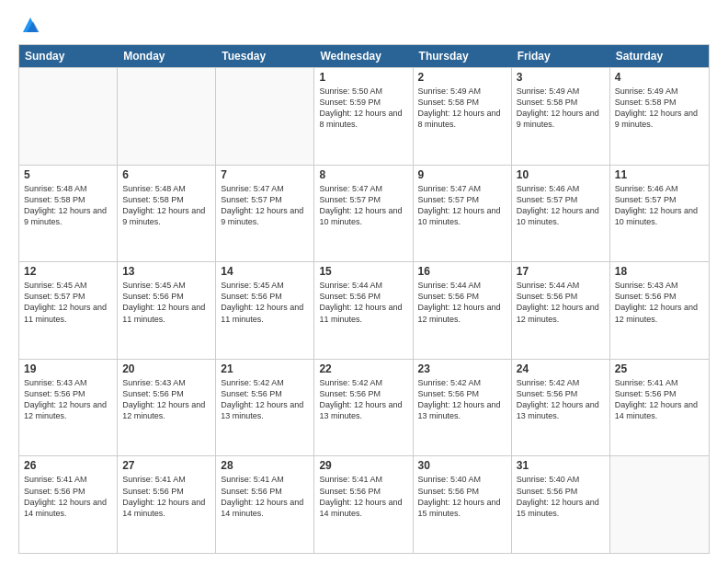 The height and width of the screenshot is (563, 728). I want to click on calendar-cell: 25Sunrise: 5:41 AMSunset: 5:56 PMDayligh…, so click(660, 408).